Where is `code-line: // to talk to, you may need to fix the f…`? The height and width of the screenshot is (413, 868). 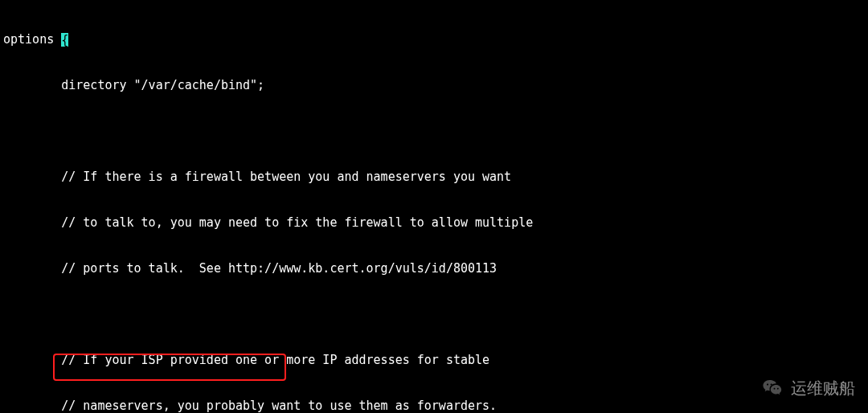
code-line: // to talk to, you may need to fix the f… is located at coordinates (436, 223).